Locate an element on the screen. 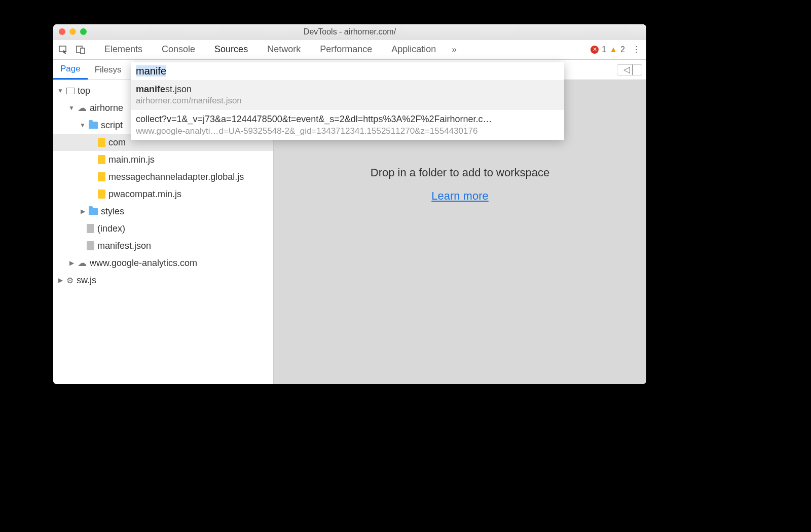 The height and width of the screenshot is (532, 811). tab-sources: Sources is located at coordinates (231, 50).